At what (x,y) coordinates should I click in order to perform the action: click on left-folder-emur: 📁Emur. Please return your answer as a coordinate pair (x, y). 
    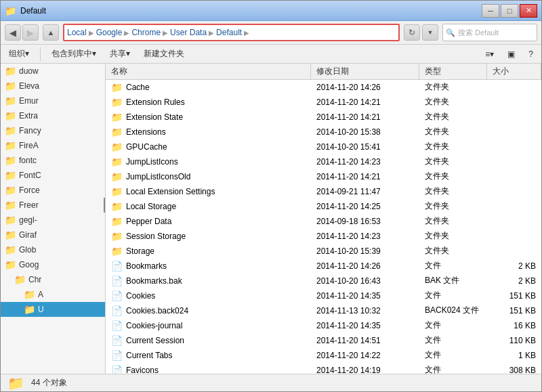
    Looking at the image, I should click on (53, 101).